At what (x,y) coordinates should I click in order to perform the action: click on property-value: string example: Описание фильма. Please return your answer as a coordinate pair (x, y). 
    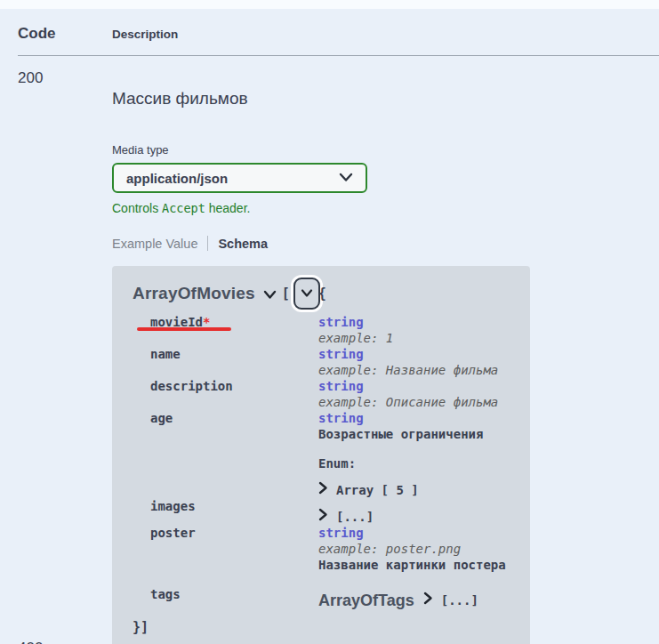
    Looking at the image, I should click on (420, 394).